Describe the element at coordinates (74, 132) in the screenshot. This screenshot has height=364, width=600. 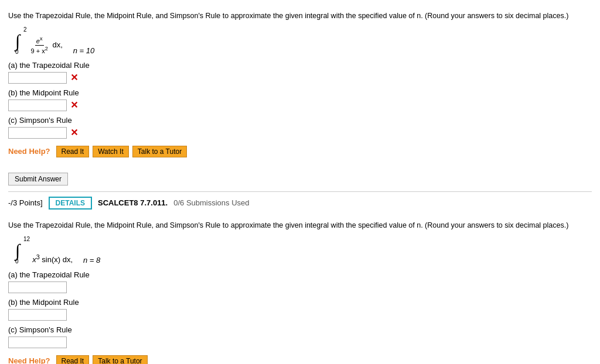
I see `part-c-error-1: ✕` at that location.